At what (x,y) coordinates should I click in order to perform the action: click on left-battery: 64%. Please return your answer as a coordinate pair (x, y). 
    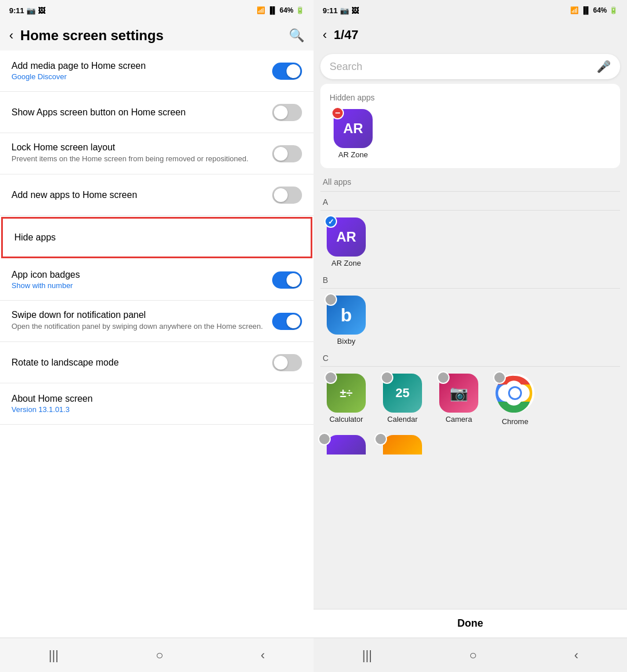
    Looking at the image, I should click on (287, 10).